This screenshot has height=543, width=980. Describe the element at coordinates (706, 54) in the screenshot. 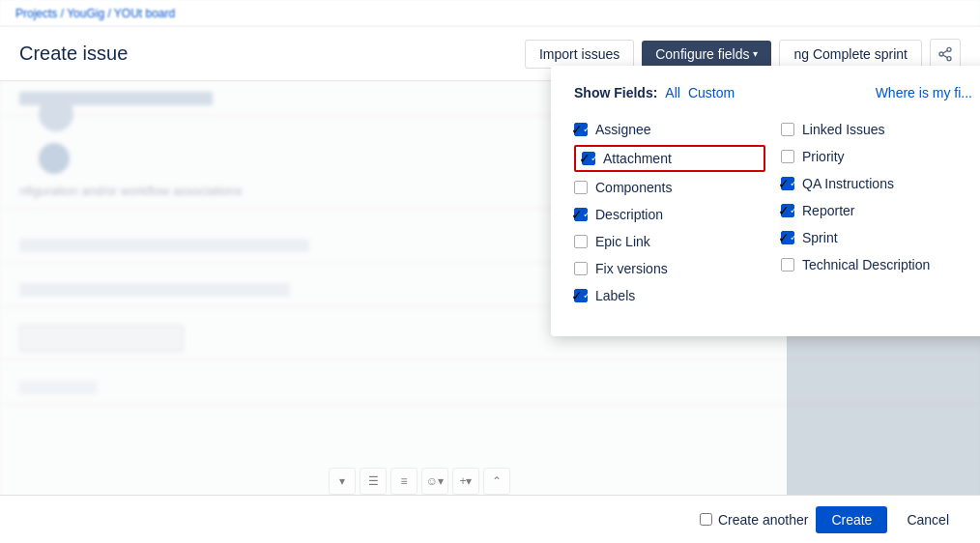

I see `configure-fields-button: Configure fields ▾` at that location.